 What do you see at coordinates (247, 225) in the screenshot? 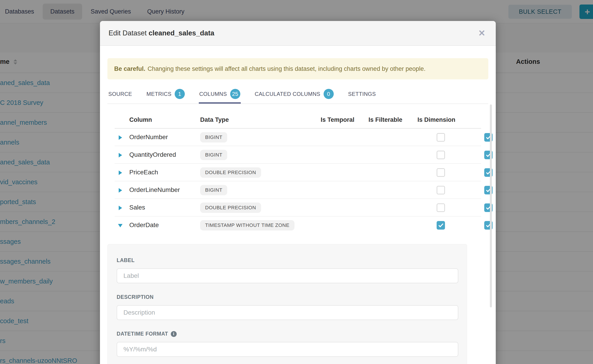
I see `data-type-badge: TIMESTAMP WITHOUT TIME ZONE` at bounding box center [247, 225].